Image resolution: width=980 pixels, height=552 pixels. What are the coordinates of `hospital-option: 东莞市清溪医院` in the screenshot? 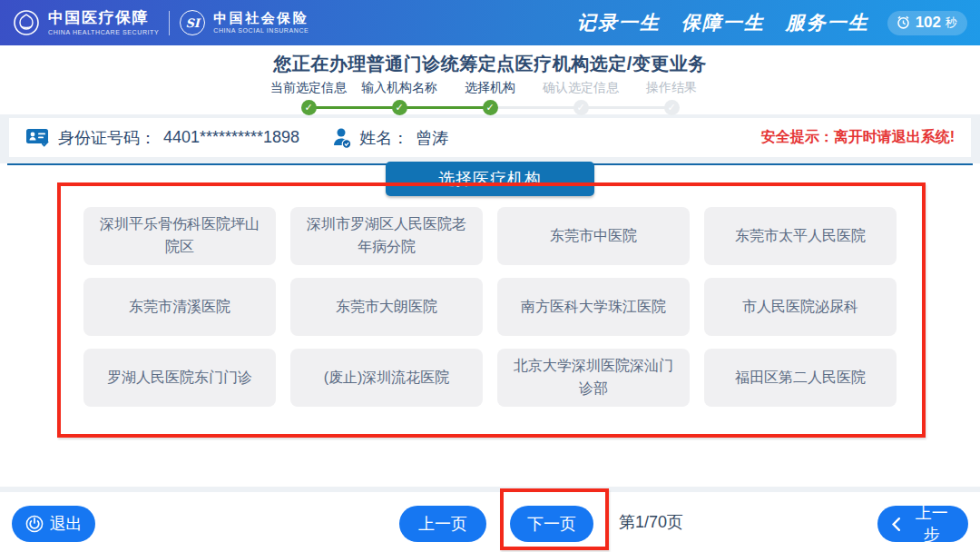 It's located at (180, 307).